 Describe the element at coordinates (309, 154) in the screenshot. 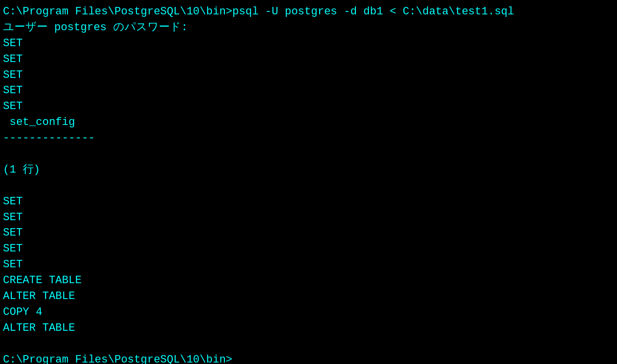

I see `empty1` at that location.